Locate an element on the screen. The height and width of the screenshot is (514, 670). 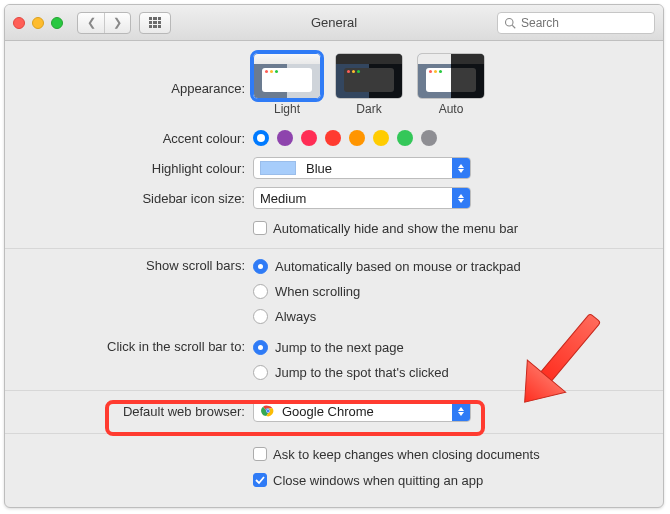
scrollbars-label: Show scroll bars: is located at coordinates (129, 265).